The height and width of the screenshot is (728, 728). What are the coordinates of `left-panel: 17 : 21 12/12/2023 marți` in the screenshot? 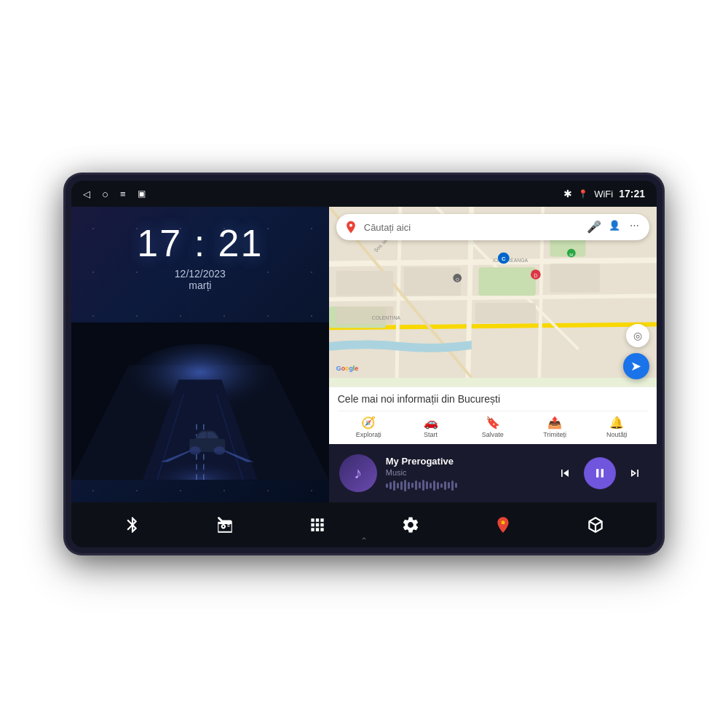 It's located at (200, 355).